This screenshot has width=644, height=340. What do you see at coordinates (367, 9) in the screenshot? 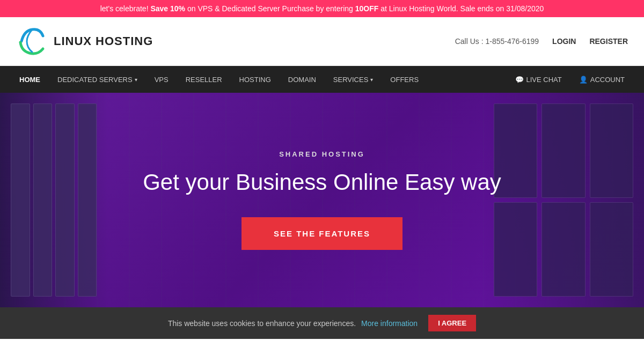
I see `banner-bold2: 10OFF` at bounding box center [367, 9].